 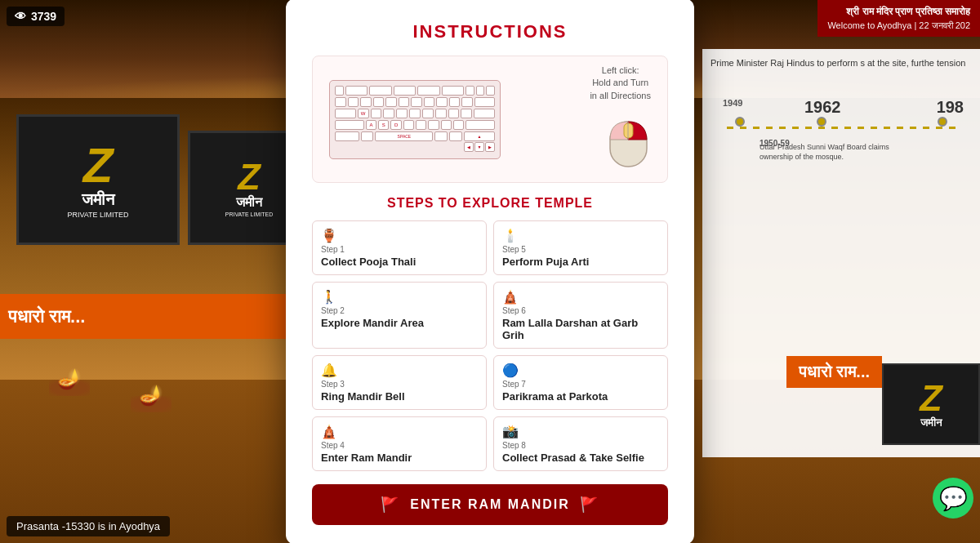 What do you see at coordinates (581, 250) in the screenshot?
I see `step-5-number: Step 5` at bounding box center [581, 250].